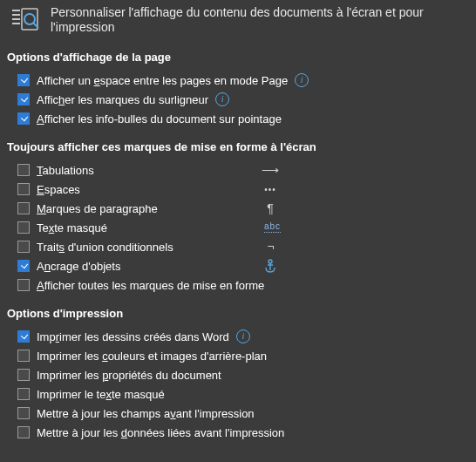  I want to click on checkbox-print-hidden-text, so click(24, 394).